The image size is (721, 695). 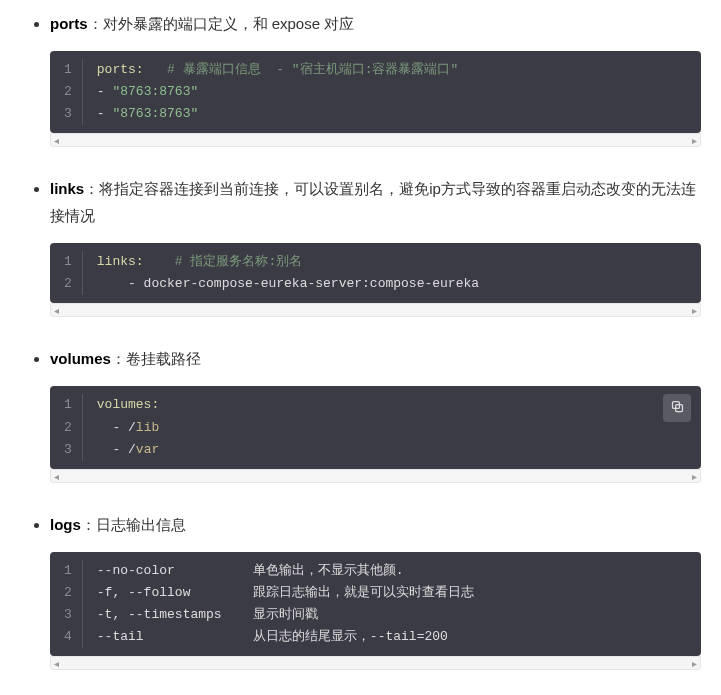 What do you see at coordinates (392, 427) in the screenshot?
I see `code-lines: volumes: - /lib - /var` at bounding box center [392, 427].